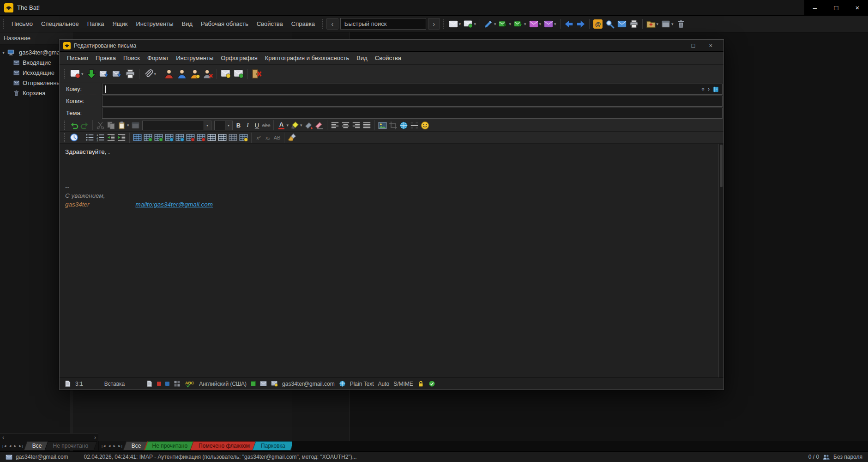 Image resolution: width=868 pixels, height=462 pixels. What do you see at coordinates (91, 74) in the screenshot?
I see `save-button` at bounding box center [91, 74].